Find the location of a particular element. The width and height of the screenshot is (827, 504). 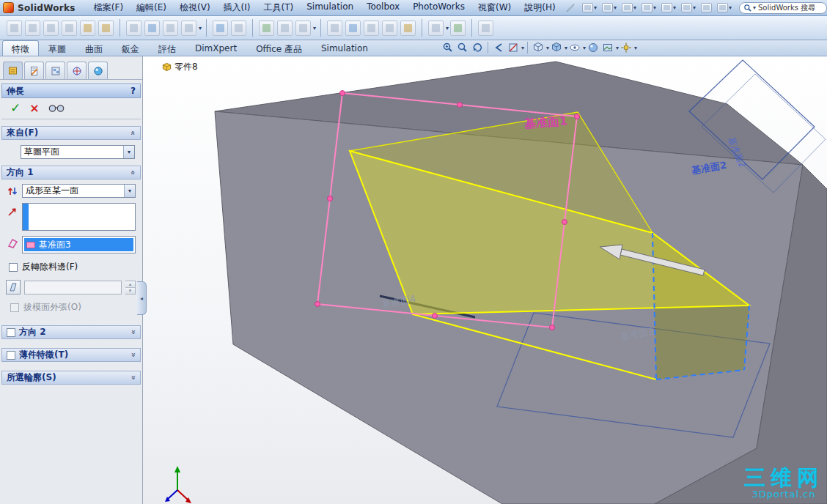

section-direction2: 方向 2 « is located at coordinates (71, 333).